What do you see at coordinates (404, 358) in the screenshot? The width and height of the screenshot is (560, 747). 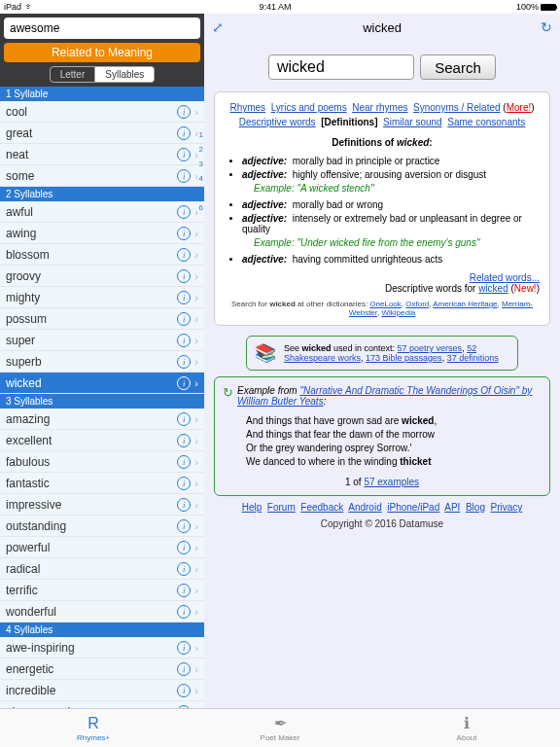 I see `context-link: 173 Bible passages` at bounding box center [404, 358].